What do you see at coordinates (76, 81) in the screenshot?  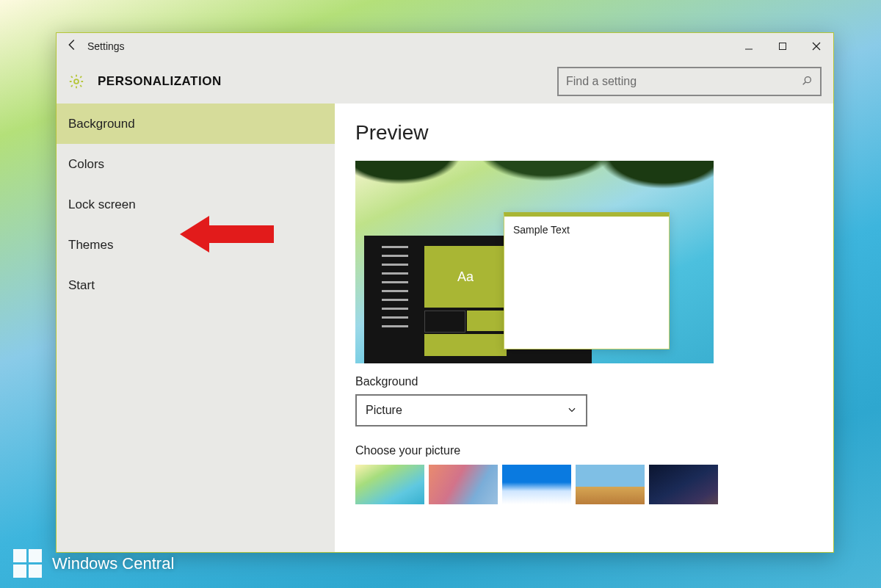 I see `gear-icon` at bounding box center [76, 81].